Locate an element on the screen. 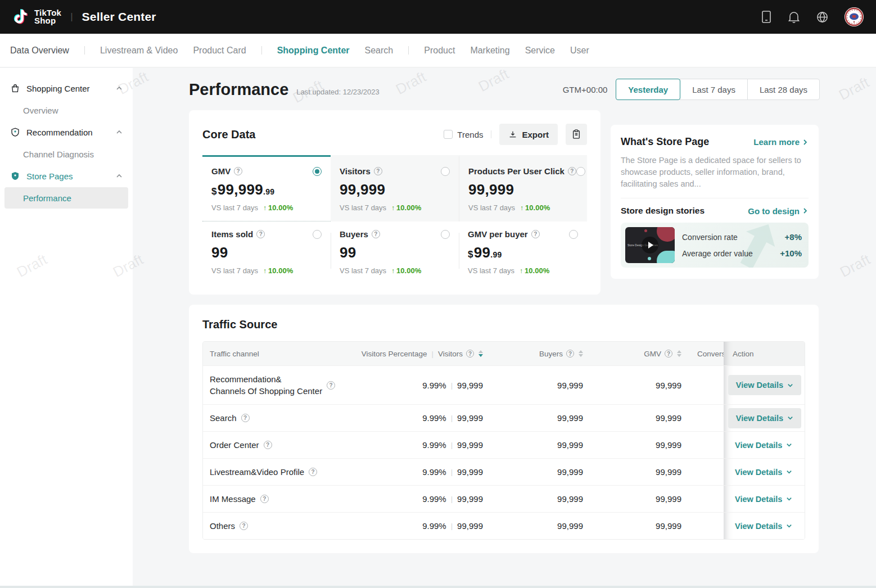 The height and width of the screenshot is (588, 876). nav-item-data-overview: Data Overview is located at coordinates (39, 51).